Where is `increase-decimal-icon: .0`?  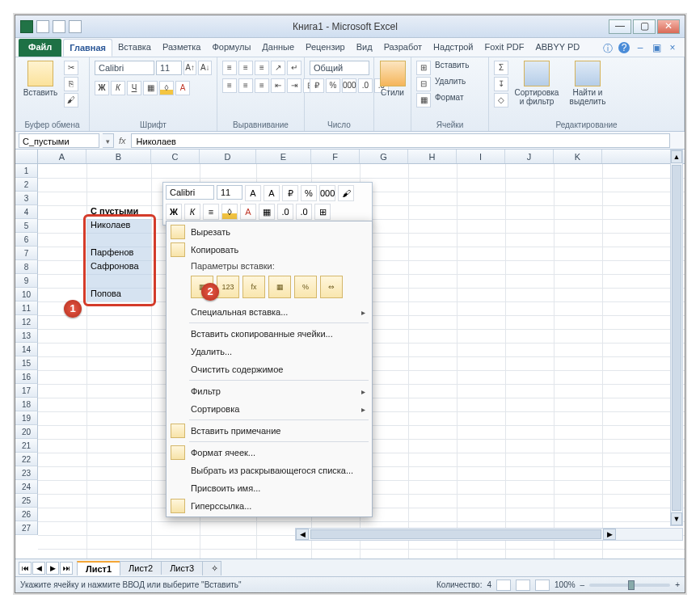 increase-decimal-icon: .0 is located at coordinates (365, 86).